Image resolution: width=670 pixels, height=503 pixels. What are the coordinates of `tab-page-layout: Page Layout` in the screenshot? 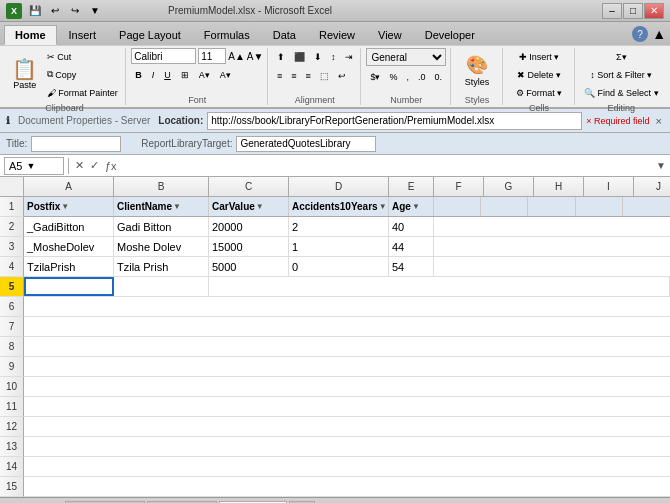 It's located at (150, 35).